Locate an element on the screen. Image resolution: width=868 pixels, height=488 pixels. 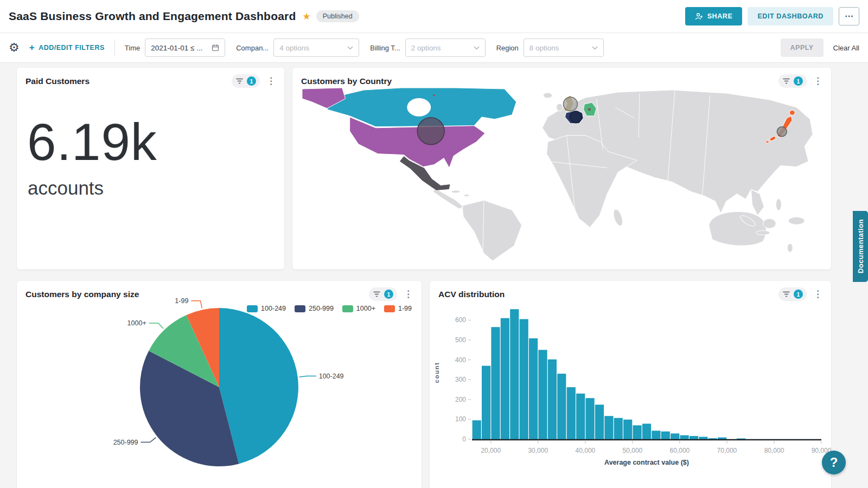
filter-bar-actions: APPLY Clear All is located at coordinates (820, 48).